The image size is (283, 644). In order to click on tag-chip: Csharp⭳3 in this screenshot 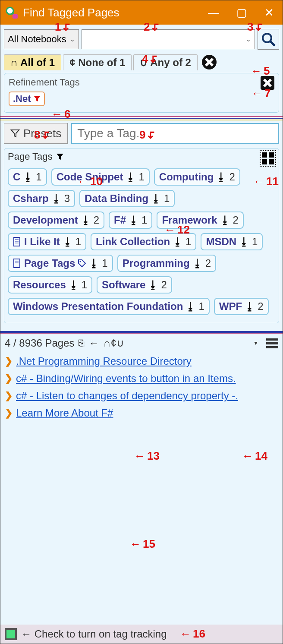, I will do `click(41, 199)`.